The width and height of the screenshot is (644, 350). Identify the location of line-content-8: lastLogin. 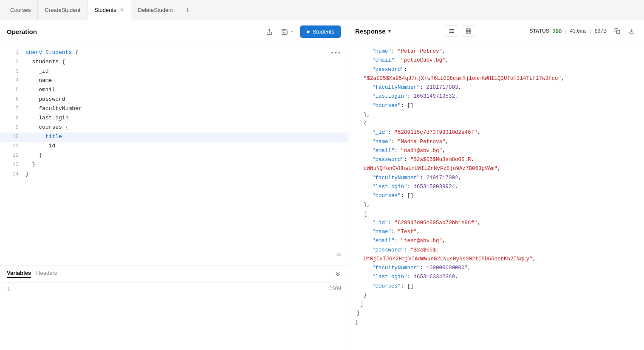
(47, 118).